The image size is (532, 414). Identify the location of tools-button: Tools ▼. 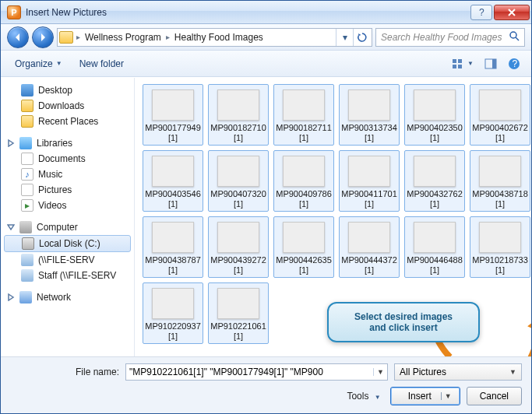
(363, 396).